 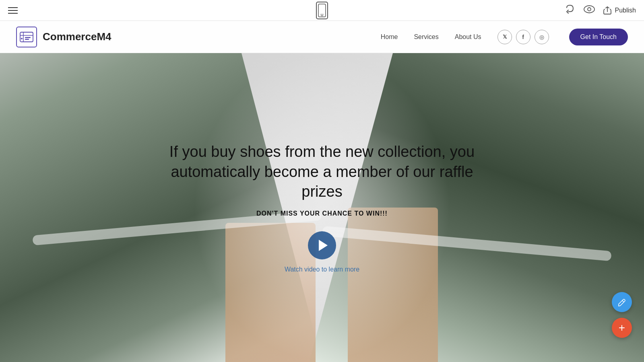 What do you see at coordinates (570, 10) in the screenshot?
I see `undo-icon` at bounding box center [570, 10].